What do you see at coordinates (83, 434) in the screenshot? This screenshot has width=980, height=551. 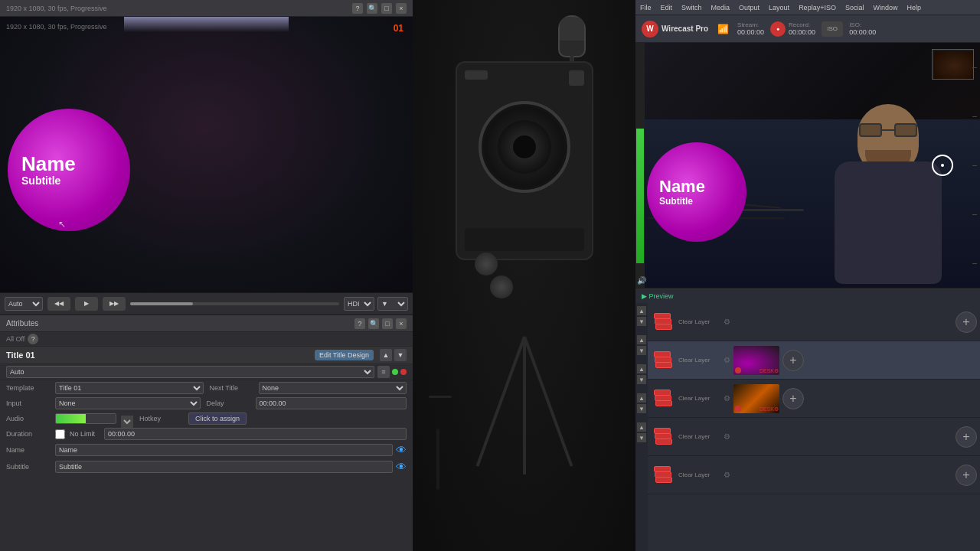 I see `no-limit-label: No Limit` at bounding box center [83, 434].